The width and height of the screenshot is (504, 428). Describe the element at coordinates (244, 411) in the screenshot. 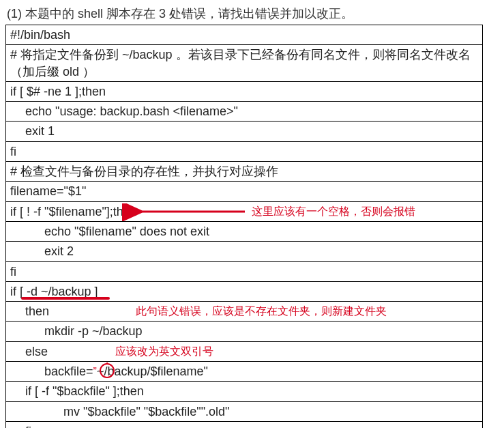

I see `code-line: mv "$backfile" "$backfile"".old"` at that location.